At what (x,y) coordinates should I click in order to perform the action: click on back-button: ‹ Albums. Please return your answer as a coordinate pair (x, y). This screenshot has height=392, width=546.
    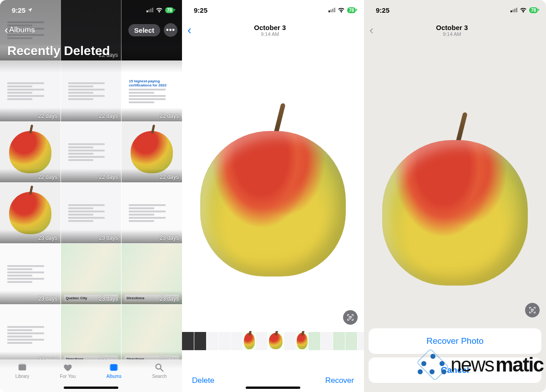
    Looking at the image, I should click on (20, 30).